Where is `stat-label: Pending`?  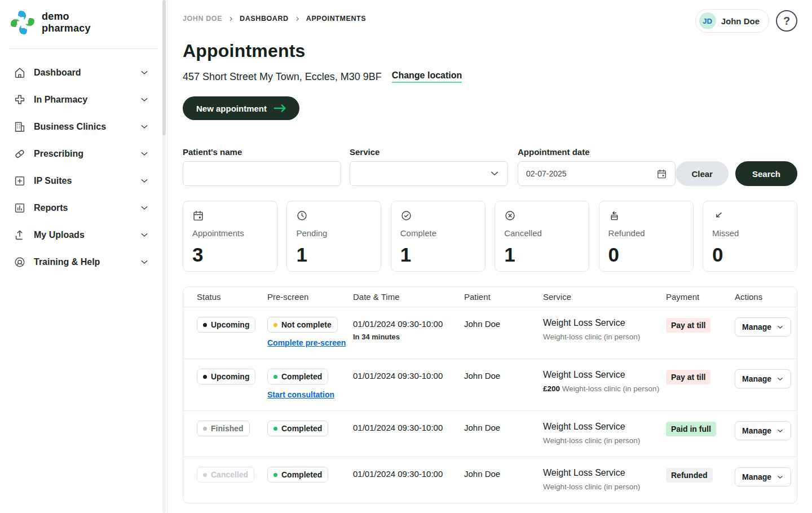
stat-label: Pending is located at coordinates (334, 233).